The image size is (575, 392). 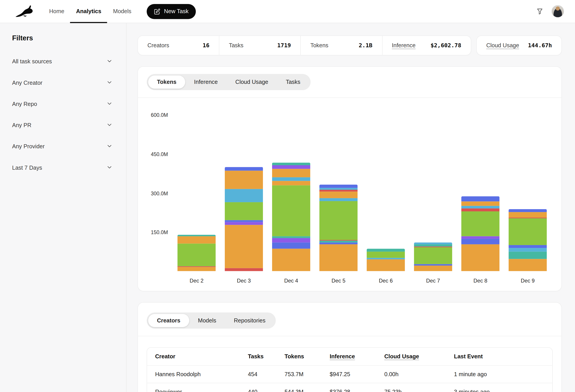 I want to click on stat-label-inference-tooltip: Inference, so click(x=404, y=45).